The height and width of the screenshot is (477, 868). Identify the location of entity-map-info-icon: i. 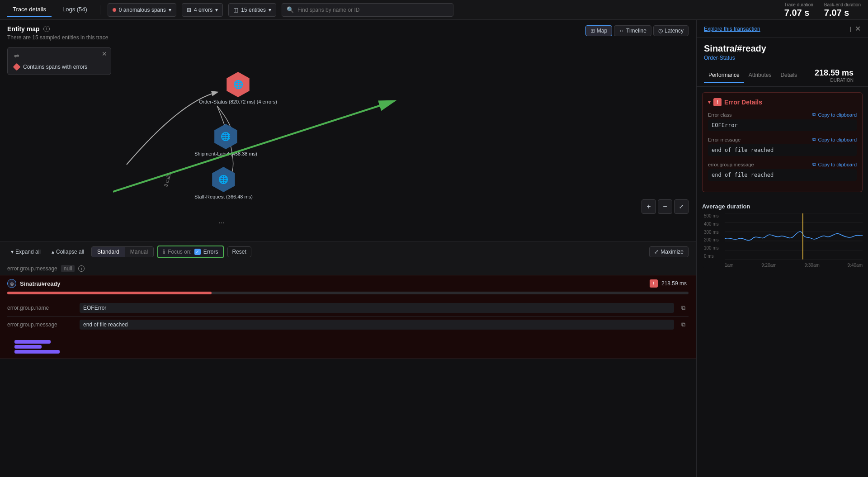
(47, 29).